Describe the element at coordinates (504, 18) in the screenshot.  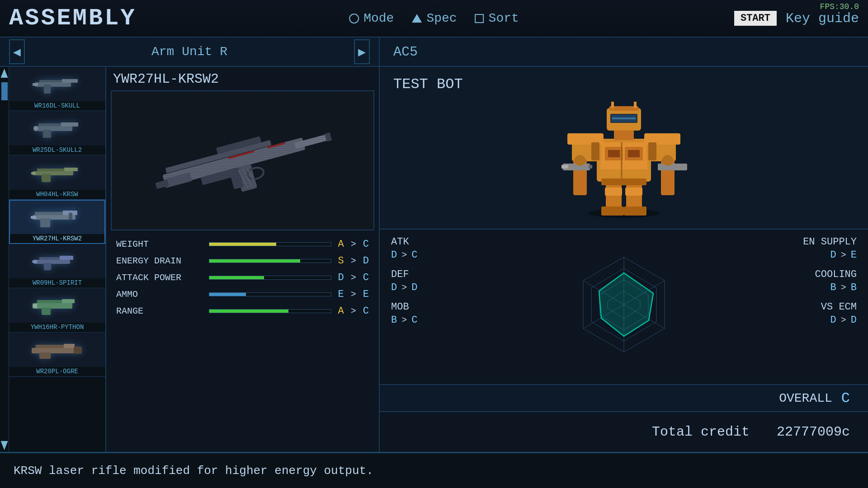
I see `sort-label: Sort` at that location.